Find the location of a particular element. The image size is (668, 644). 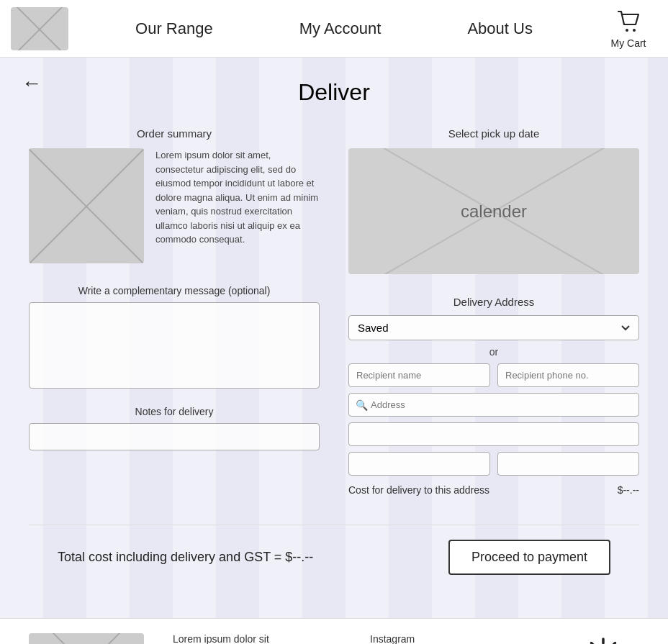

product-image is located at coordinates (86, 206).